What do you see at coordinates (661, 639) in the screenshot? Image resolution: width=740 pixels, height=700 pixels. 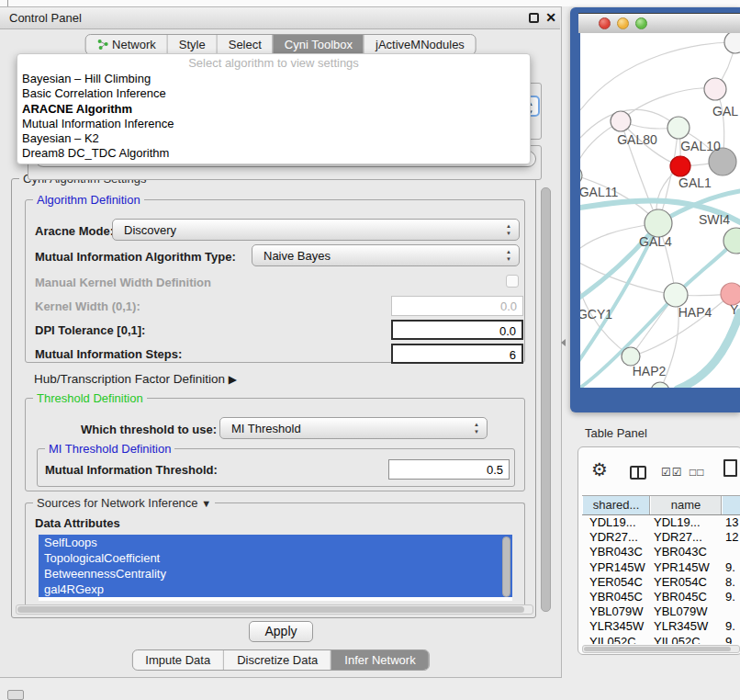 I see `table-row: YIL052CYIL052C9.` at bounding box center [661, 639].